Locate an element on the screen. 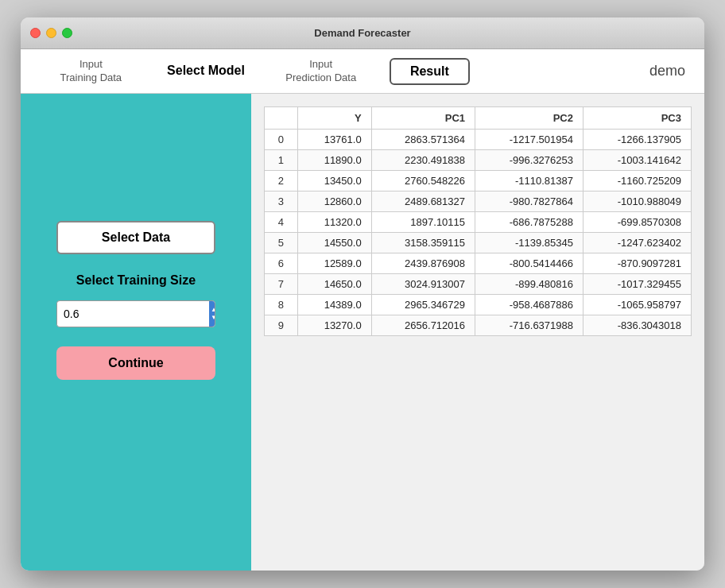  table-cell: 2439.876908 is located at coordinates (423, 264).